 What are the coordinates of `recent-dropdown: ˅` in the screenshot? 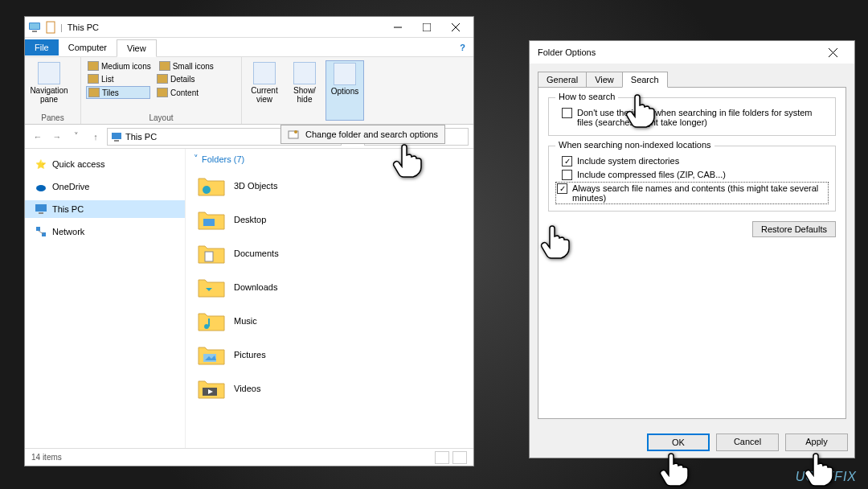 It's located at (76, 137).